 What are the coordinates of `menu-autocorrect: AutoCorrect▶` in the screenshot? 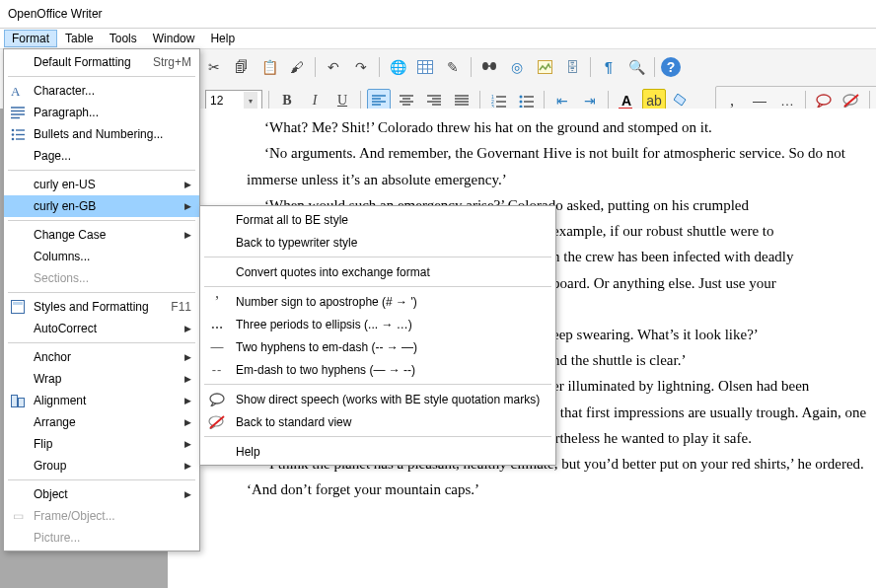 It's located at (102, 329).